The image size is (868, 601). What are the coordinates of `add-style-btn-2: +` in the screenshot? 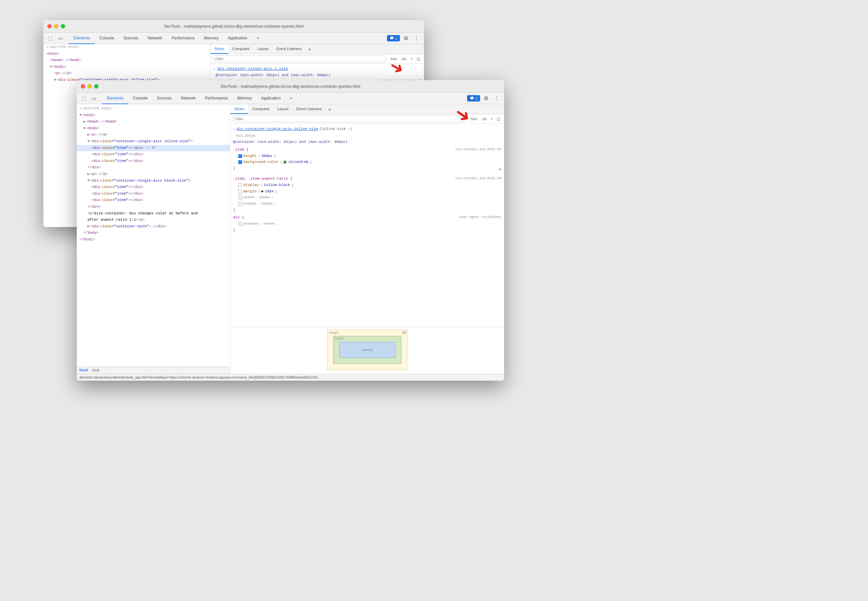 It's located at (492, 119).